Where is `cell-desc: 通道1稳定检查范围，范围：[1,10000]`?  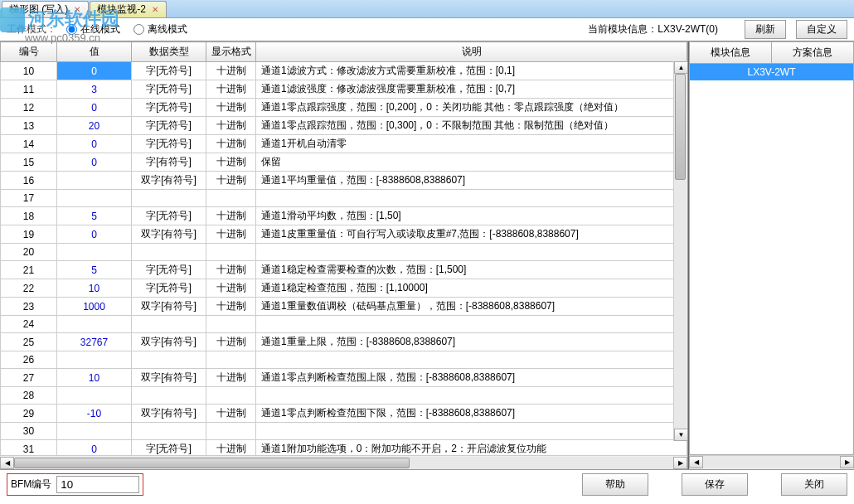 cell-desc: 通道1稳定检查范围，范围：[1,10000] is located at coordinates (472, 288).